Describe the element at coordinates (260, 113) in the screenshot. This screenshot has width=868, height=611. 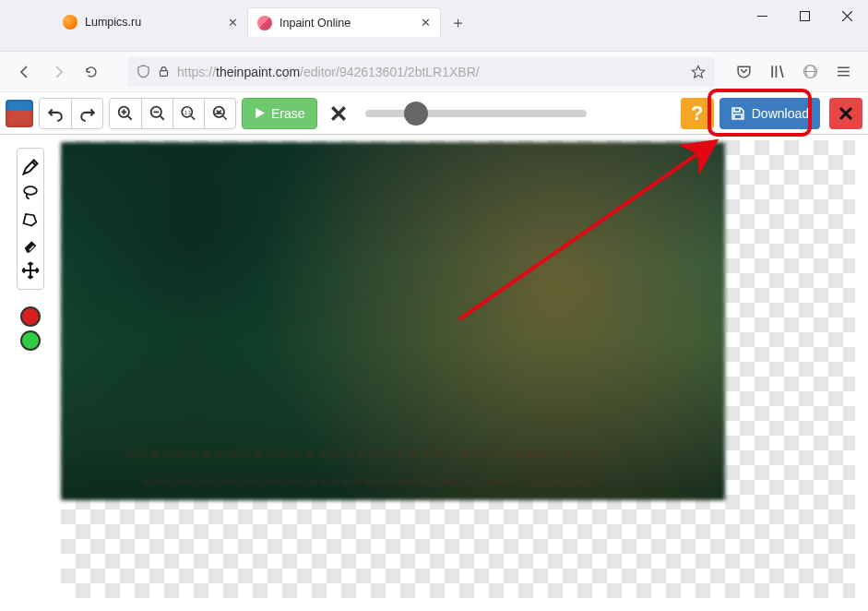
I see `play-icon` at that location.